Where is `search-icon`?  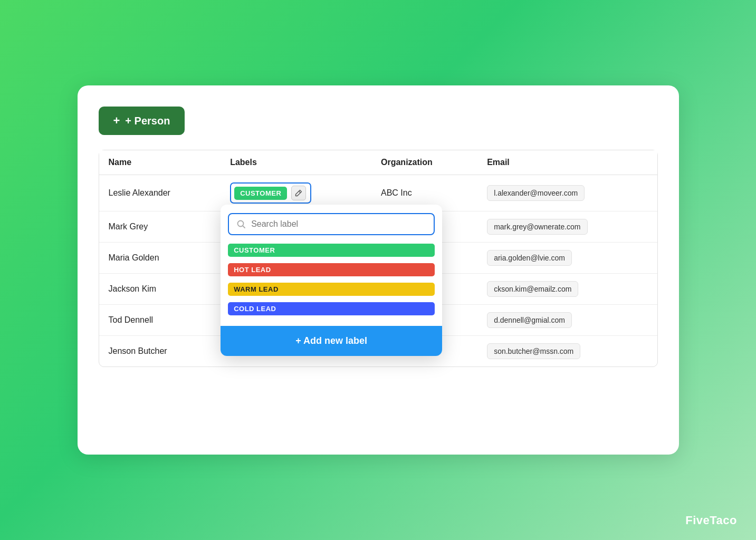 search-icon is located at coordinates (241, 224).